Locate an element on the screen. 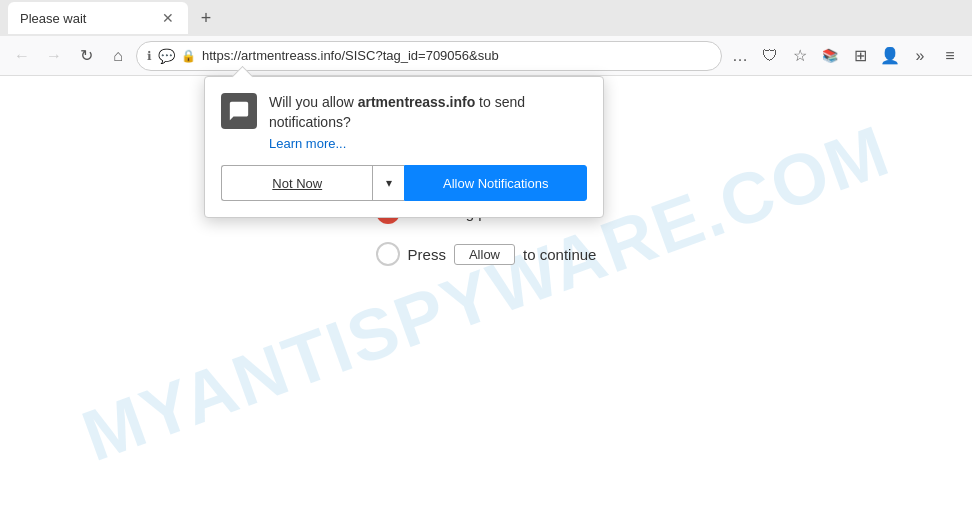 This screenshot has height=509, width=972. hamburger-menu-button: ≡ is located at coordinates (950, 56).